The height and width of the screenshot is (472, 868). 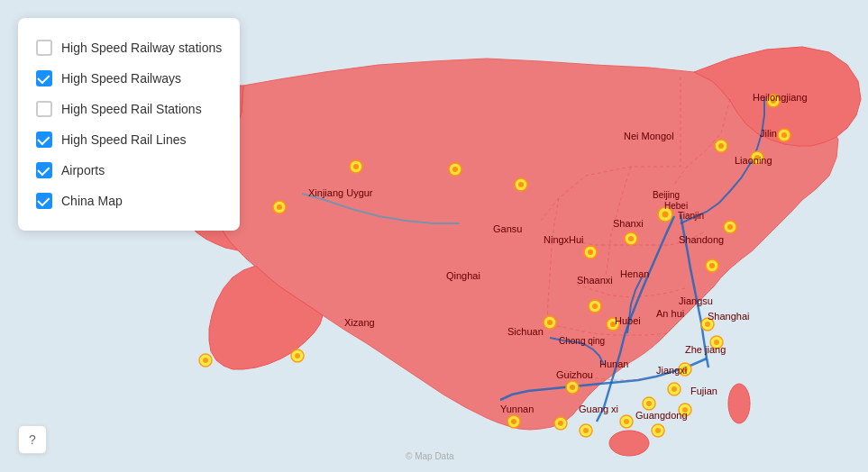 What do you see at coordinates (463, 276) in the screenshot?
I see `qinghai-label: Qinghai` at bounding box center [463, 276].